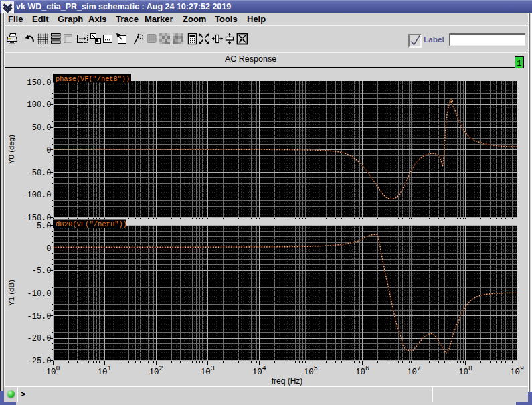  Describe the element at coordinates (367, 368) in the screenshot. I see `svg-text: 6` at that location.